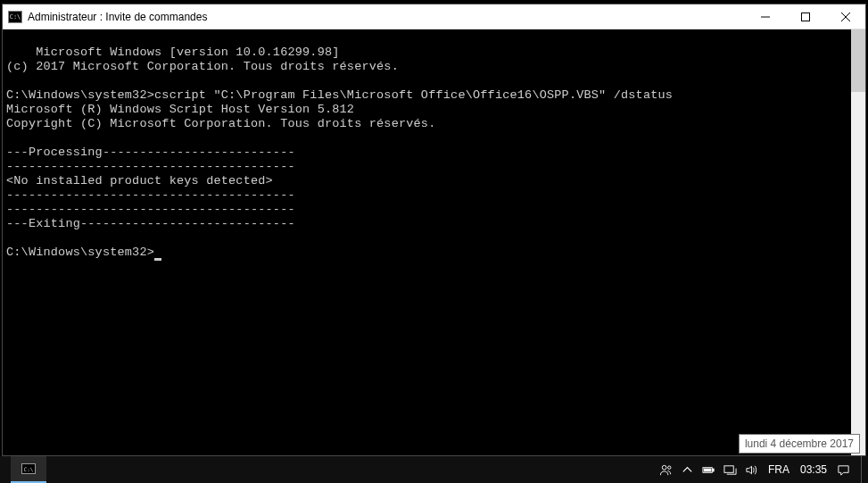 The height and width of the screenshot is (483, 868). I want to click on scroll-thumb, so click(858, 61).